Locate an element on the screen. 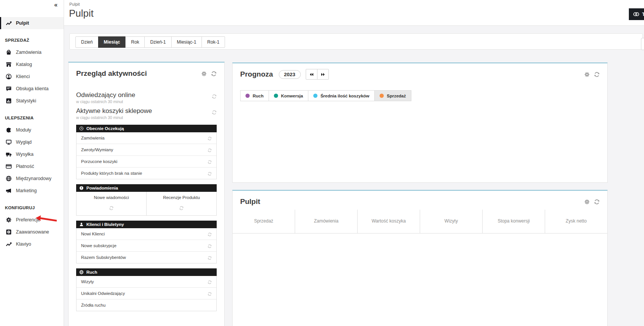 Image resolution: width=644 pixels, height=326 pixels. sidebar-item-platnosc: Płatność is located at coordinates (32, 166).